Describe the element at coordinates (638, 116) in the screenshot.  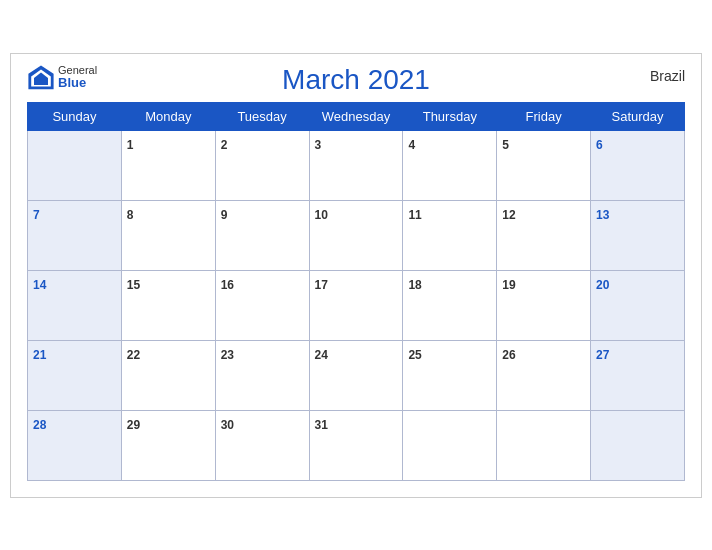
I see `header-saturday: Saturday` at that location.